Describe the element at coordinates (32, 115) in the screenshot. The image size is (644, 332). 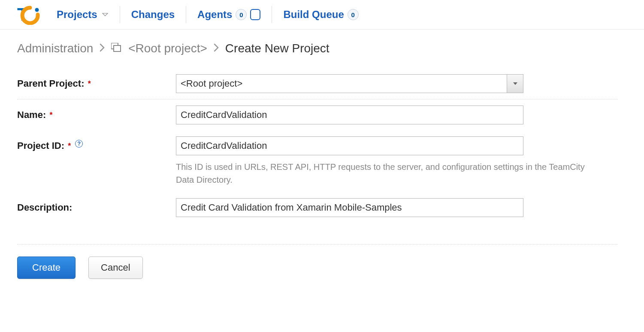
I see `label-name-text: Name:` at that location.